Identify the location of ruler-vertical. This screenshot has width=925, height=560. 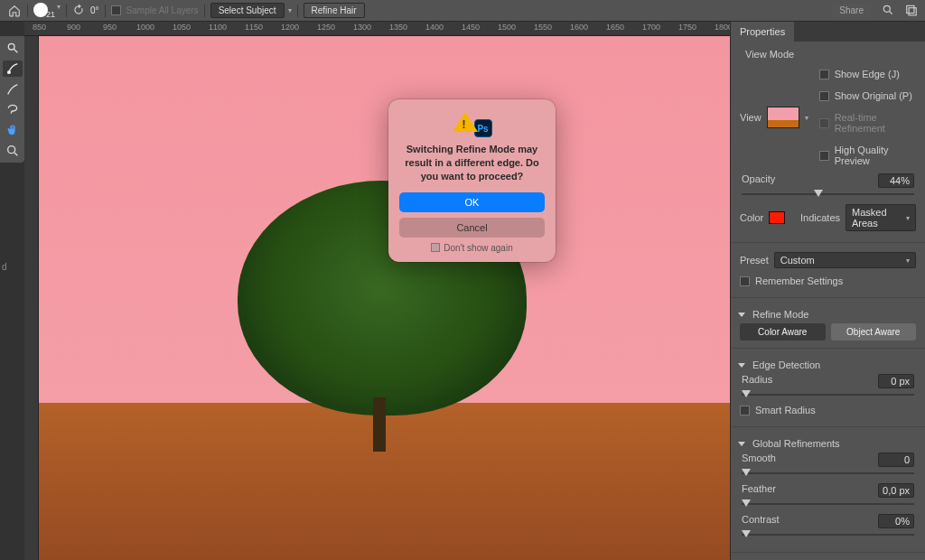
(32, 298).